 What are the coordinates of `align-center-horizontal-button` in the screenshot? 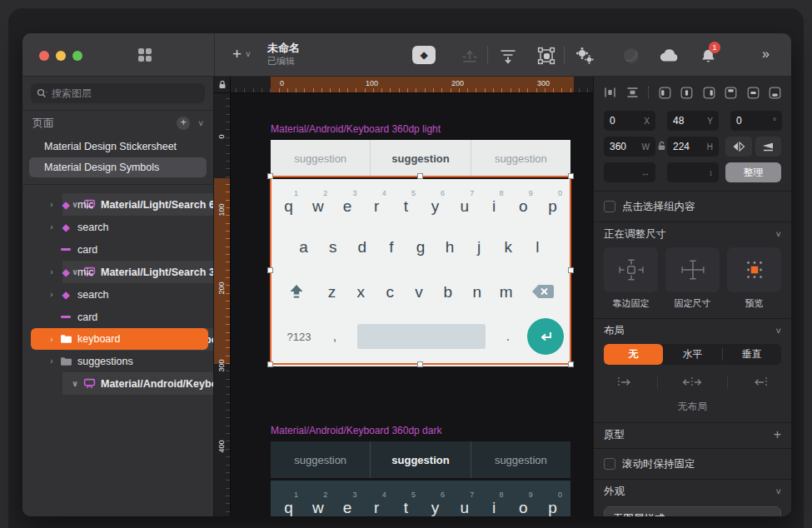 It's located at (686, 93).